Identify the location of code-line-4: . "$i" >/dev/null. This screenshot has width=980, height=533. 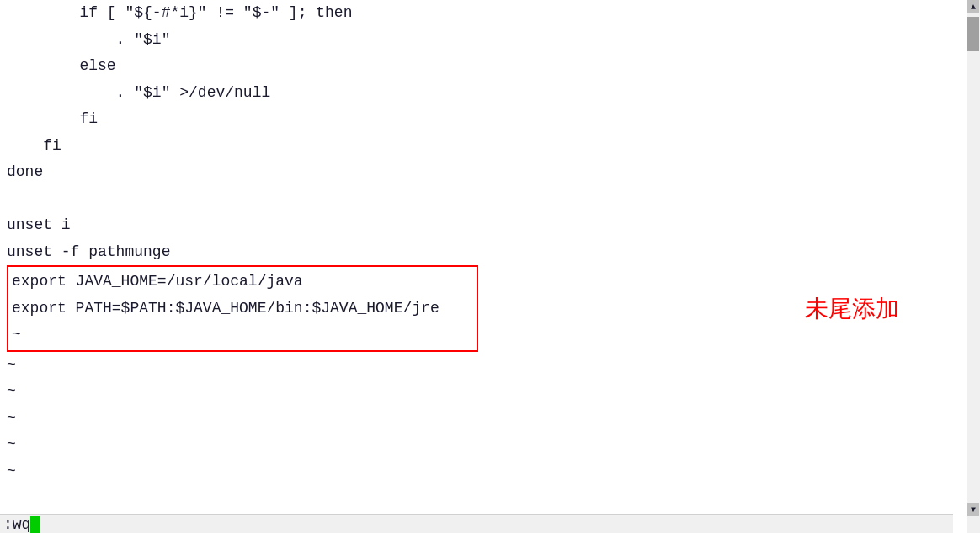
(487, 93).